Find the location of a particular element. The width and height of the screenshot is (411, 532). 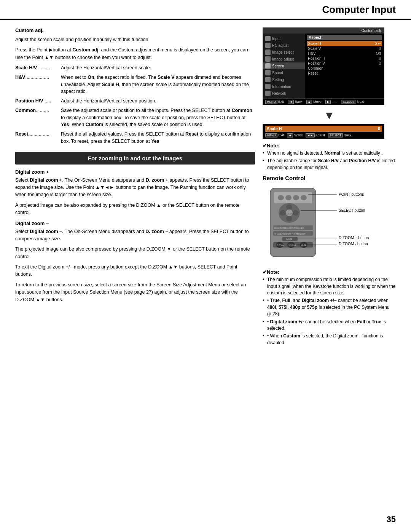

digital-zoom-plus-section: Digital zoom + Select Digital zoom +. Th… is located at coordinates (135, 193).